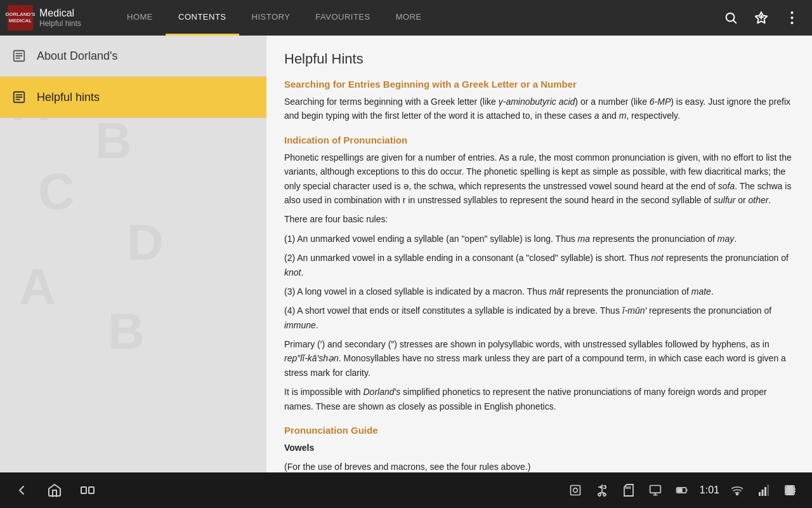 This screenshot has height=508, width=812. Describe the element at coordinates (60, 18) in the screenshot. I see `app-title-group: Medical Helpful hints` at that location.